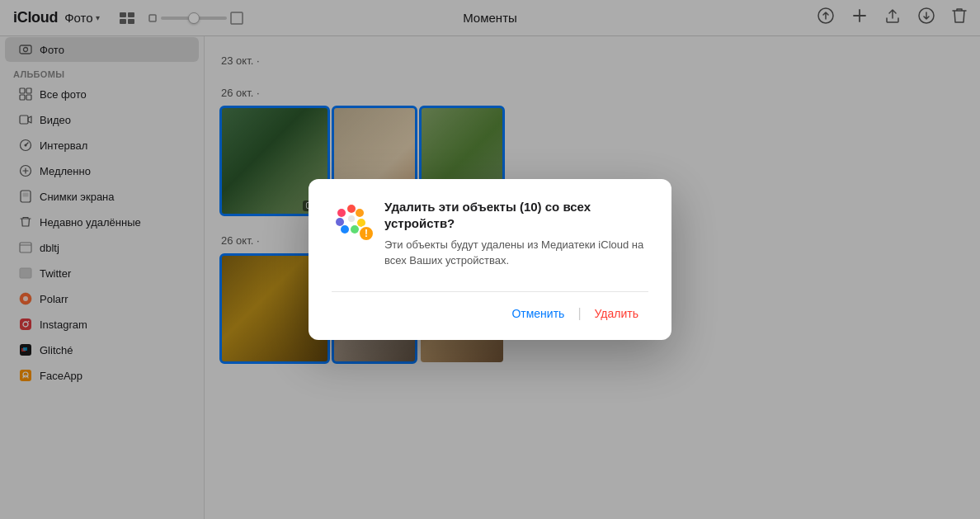  I want to click on dialog-body: Эти объекты будут удалены из Медиатеки i…, so click(516, 252).